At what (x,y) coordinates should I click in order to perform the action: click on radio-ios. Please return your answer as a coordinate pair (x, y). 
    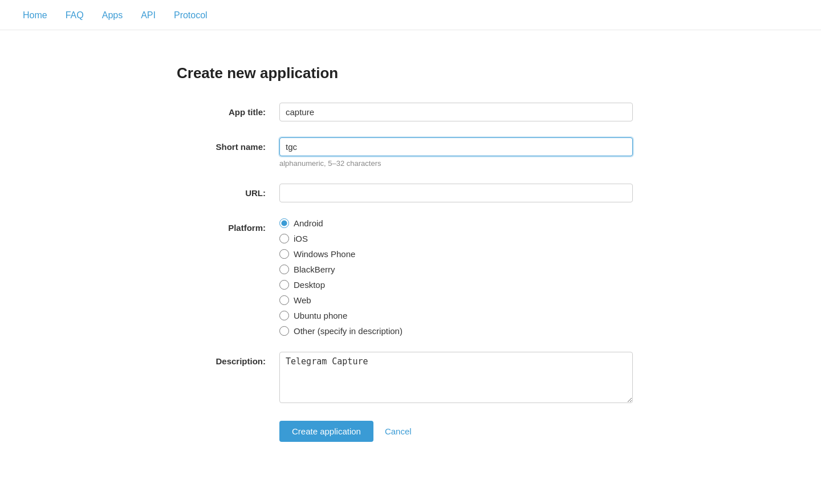
    Looking at the image, I should click on (284, 238).